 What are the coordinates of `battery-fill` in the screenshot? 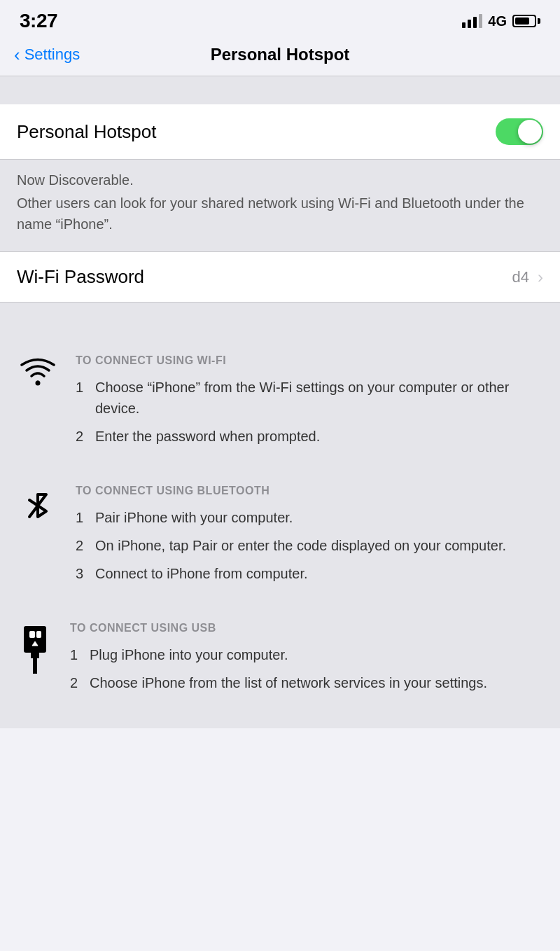 It's located at (522, 21).